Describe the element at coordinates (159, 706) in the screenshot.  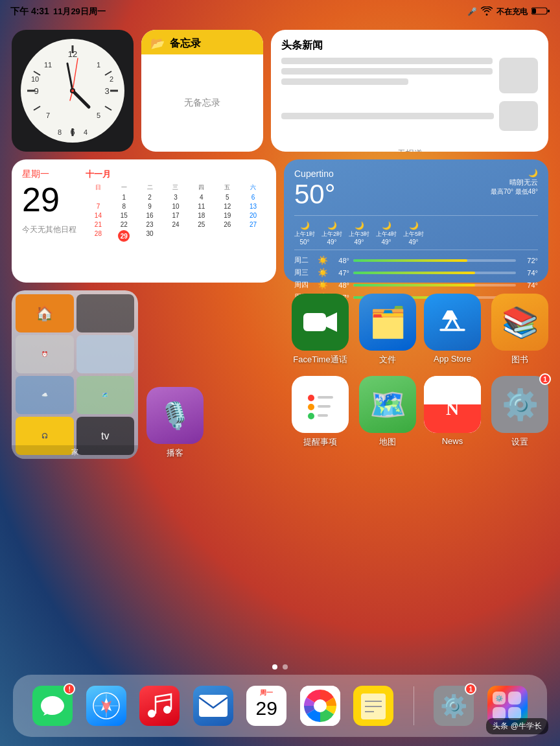
I see `dock-app-music` at that location.